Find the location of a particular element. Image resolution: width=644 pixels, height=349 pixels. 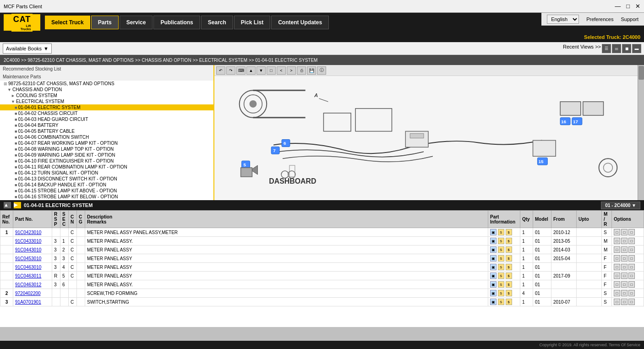

part-number-link: 91A0701901 is located at coordinates (28, 302).